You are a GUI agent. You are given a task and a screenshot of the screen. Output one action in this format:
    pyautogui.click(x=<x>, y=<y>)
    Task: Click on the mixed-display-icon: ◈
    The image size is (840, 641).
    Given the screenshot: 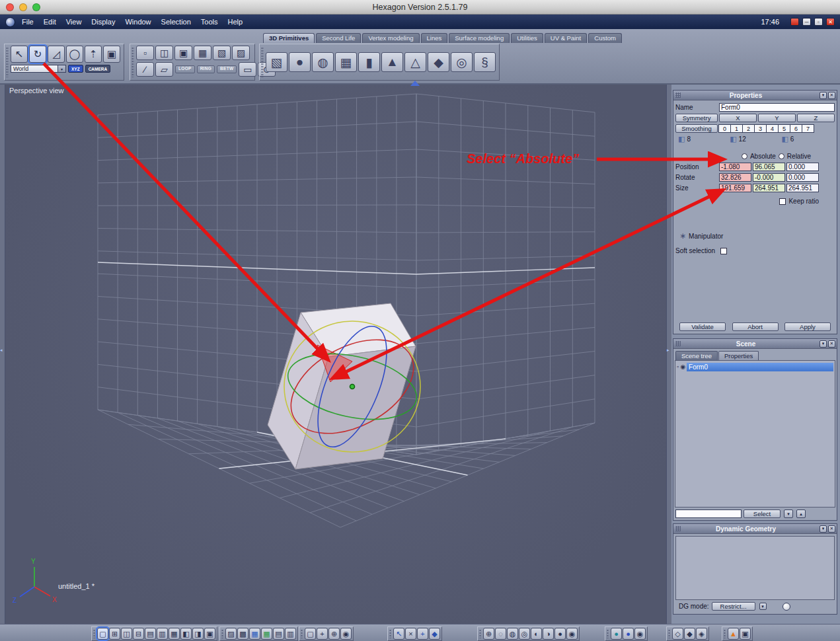 What is the action you would take?
    pyautogui.click(x=702, y=634)
    